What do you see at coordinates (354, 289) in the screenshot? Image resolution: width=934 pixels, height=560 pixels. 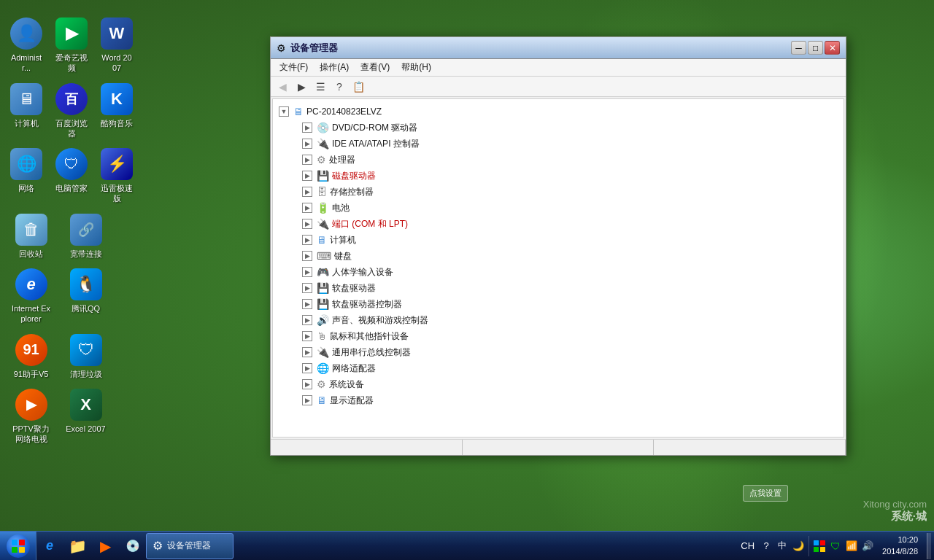 I see `tree-label-floppy: 软盘驱动器` at bounding box center [354, 289].